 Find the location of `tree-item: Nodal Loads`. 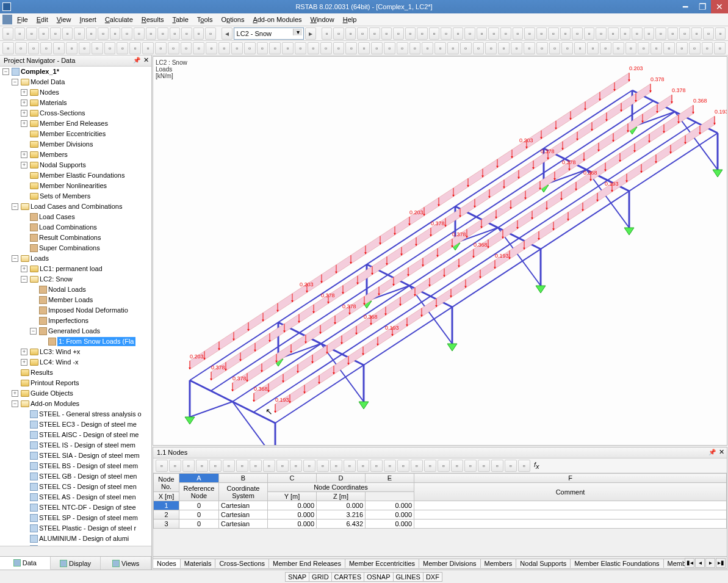

tree-item: Nodal Loads is located at coordinates (76, 289).